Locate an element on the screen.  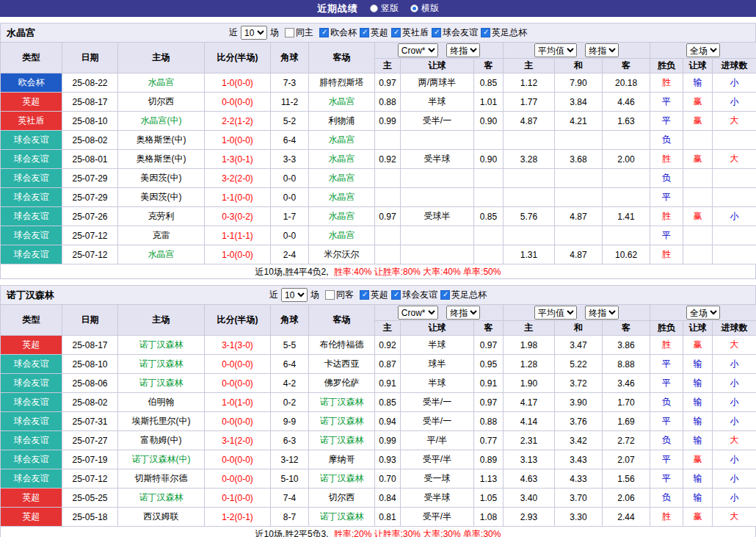
match-score: 3-1(2-0) is located at coordinates (238, 441).